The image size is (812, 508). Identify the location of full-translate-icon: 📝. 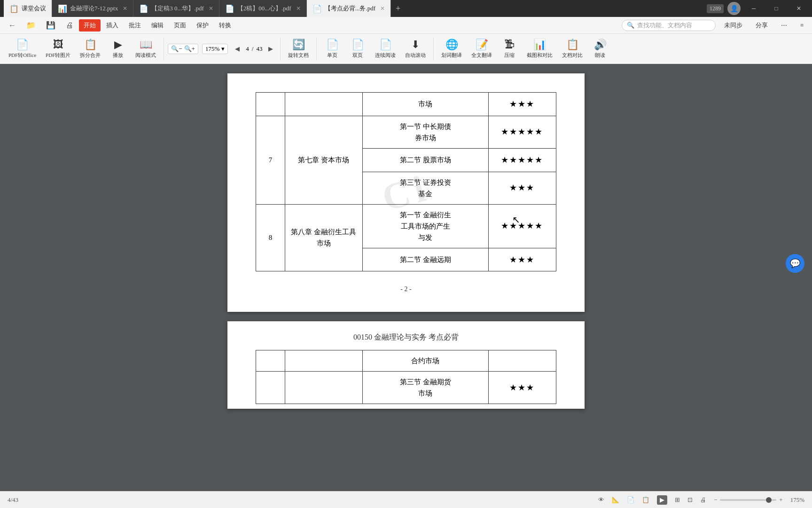
(482, 45).